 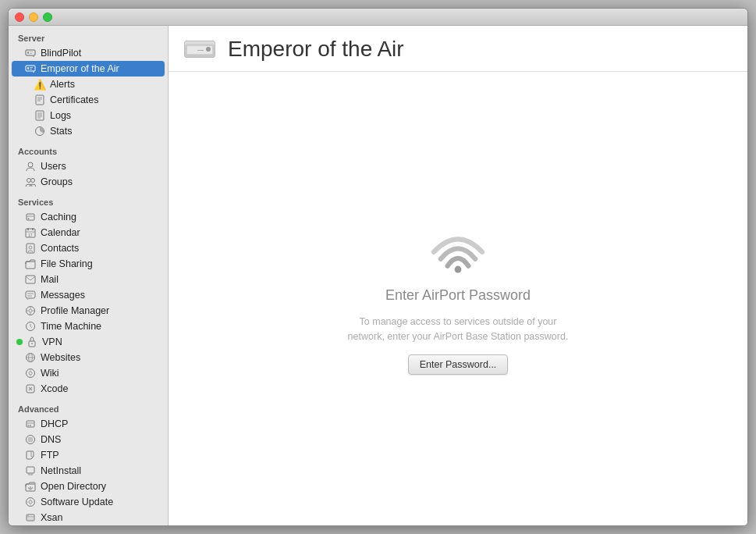 What do you see at coordinates (30, 217) in the screenshot?
I see `caching-icon` at bounding box center [30, 217].